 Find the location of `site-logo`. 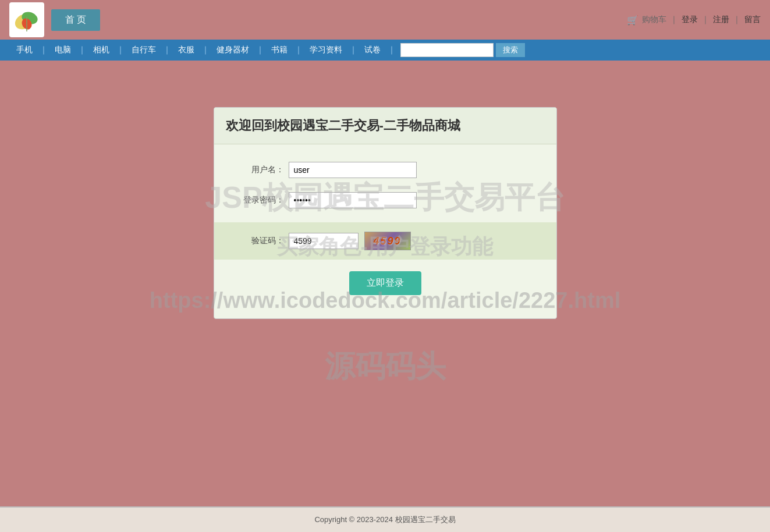

site-logo is located at coordinates (27, 20).